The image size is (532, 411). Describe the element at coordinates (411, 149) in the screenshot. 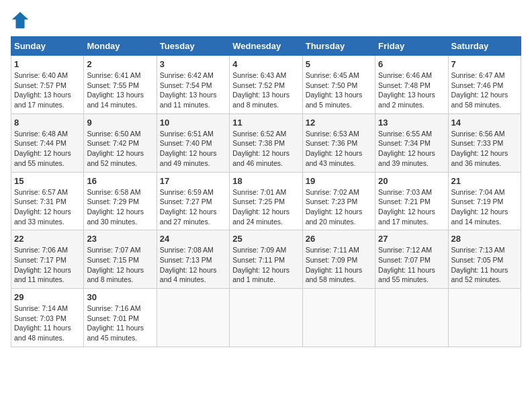

I see `day-info: Sunrise: 6:55 AMSunset: 7:34 PMDaylight:…` at that location.